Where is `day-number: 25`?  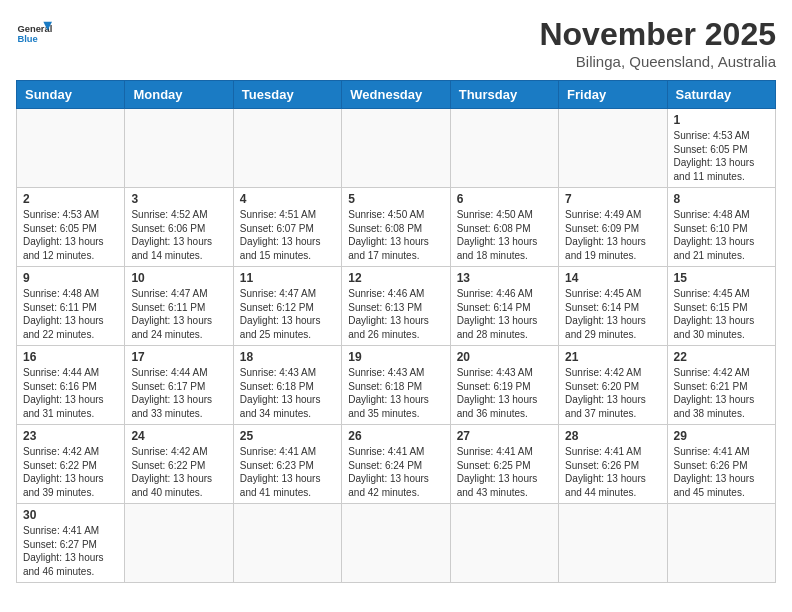
day-number: 25 is located at coordinates (288, 436).